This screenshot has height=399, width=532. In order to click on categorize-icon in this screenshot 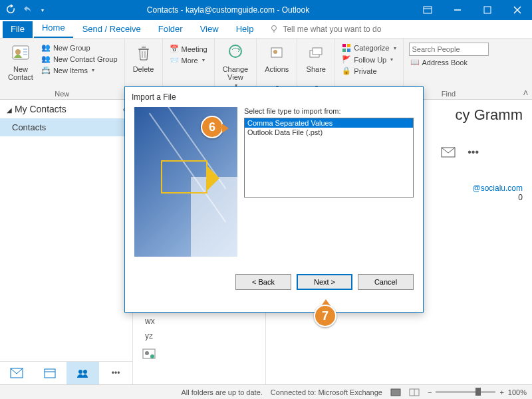, I will do `click(346, 48)`.